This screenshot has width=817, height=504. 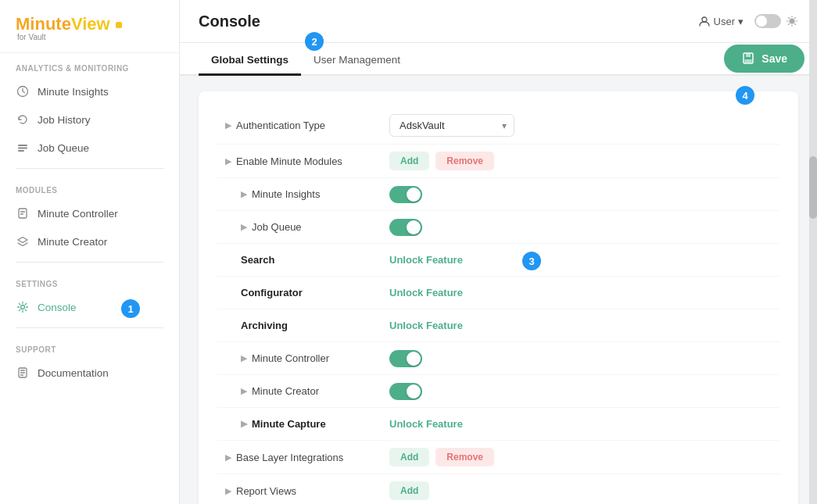 What do you see at coordinates (23, 148) in the screenshot?
I see `queue-icon` at bounding box center [23, 148].